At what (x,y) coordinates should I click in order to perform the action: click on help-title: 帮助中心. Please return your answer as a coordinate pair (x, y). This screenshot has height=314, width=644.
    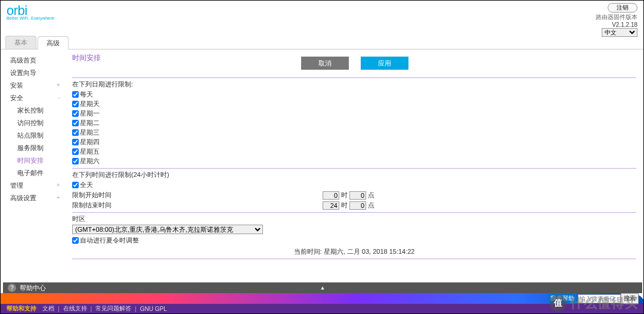
    Looking at the image, I should click on (33, 288).